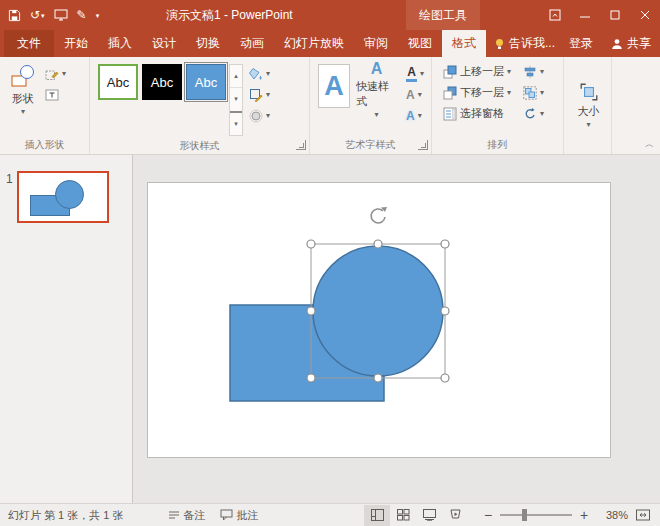  Describe the element at coordinates (500, 44) in the screenshot. I see `lightbulb-icon` at that location.